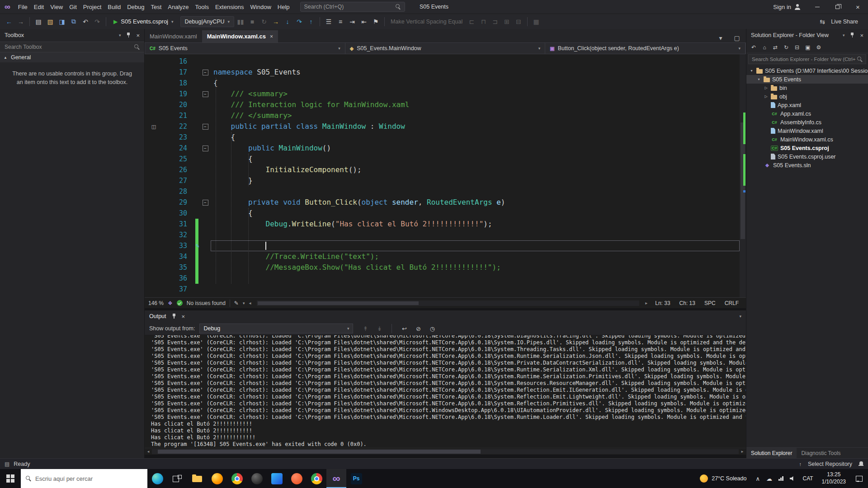 The width and height of the screenshot is (868, 488). What do you see at coordinates (442, 148) in the screenshot?
I see `code-line-24: 24− public MainWindow()` at bounding box center [442, 148].